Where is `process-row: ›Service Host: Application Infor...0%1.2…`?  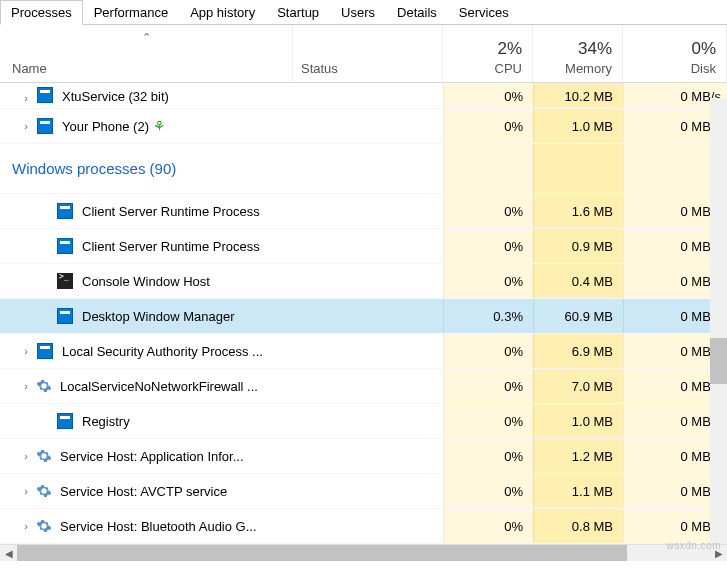
process-row: ›Service Host: Application Infor...0%1.2… is located at coordinates (364, 456).